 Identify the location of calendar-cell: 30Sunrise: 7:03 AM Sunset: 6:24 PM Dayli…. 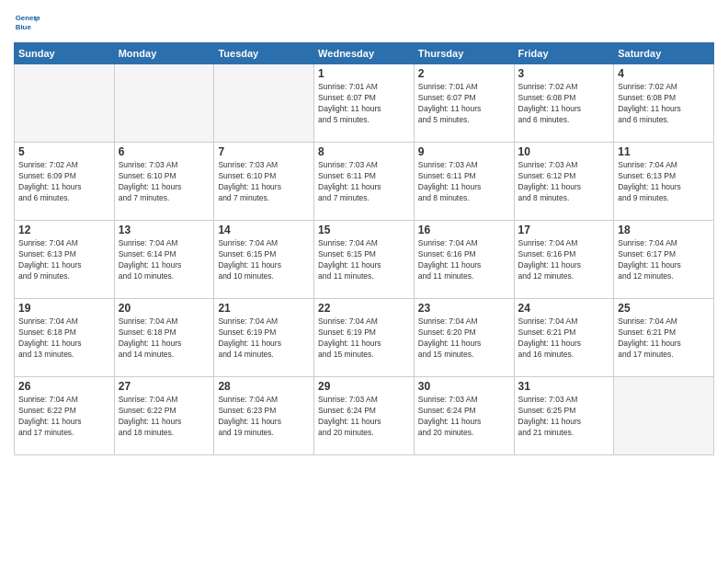
(463, 416).